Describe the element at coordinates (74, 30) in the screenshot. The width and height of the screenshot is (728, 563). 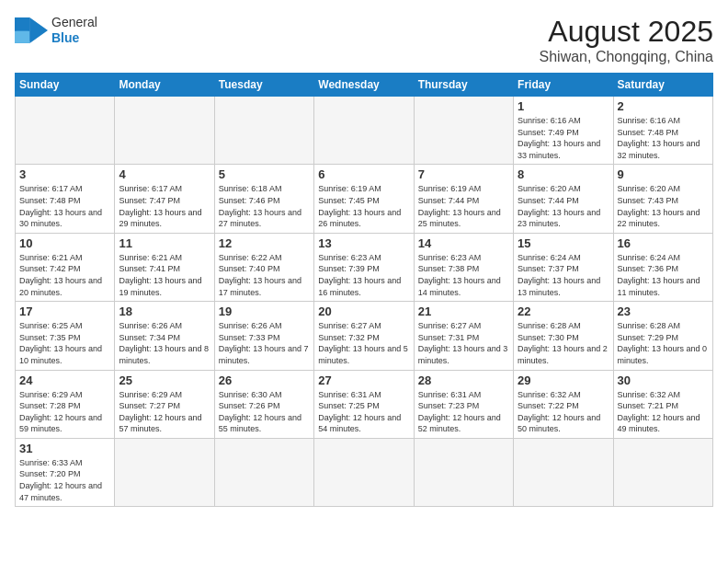
I see `logo-text: General Blue` at that location.